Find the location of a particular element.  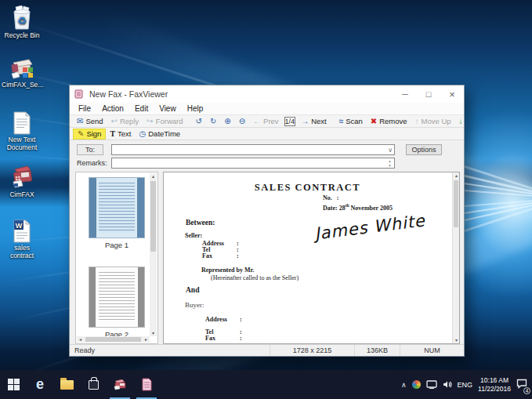

sign-button: ✎Sign is located at coordinates (89, 134).